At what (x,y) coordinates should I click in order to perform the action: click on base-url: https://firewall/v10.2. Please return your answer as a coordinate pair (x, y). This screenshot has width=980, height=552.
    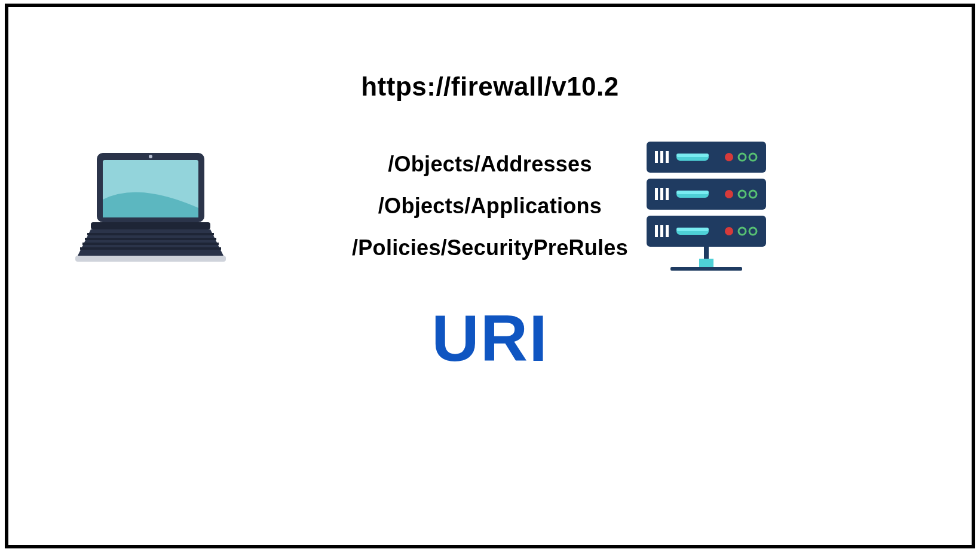
    Looking at the image, I should click on (490, 87).